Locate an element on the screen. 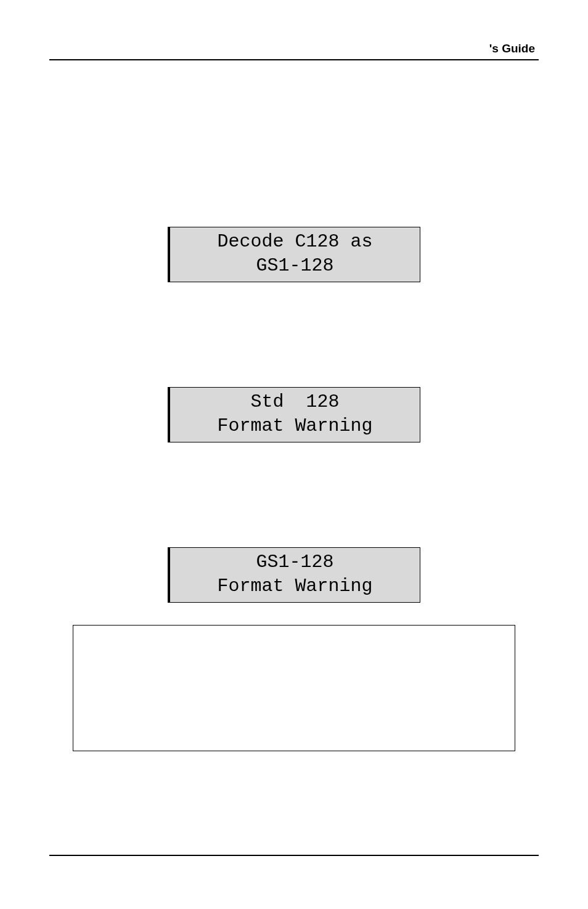  lcd-display-1-container: Decode C128 as GS1-128 is located at coordinates (294, 255).